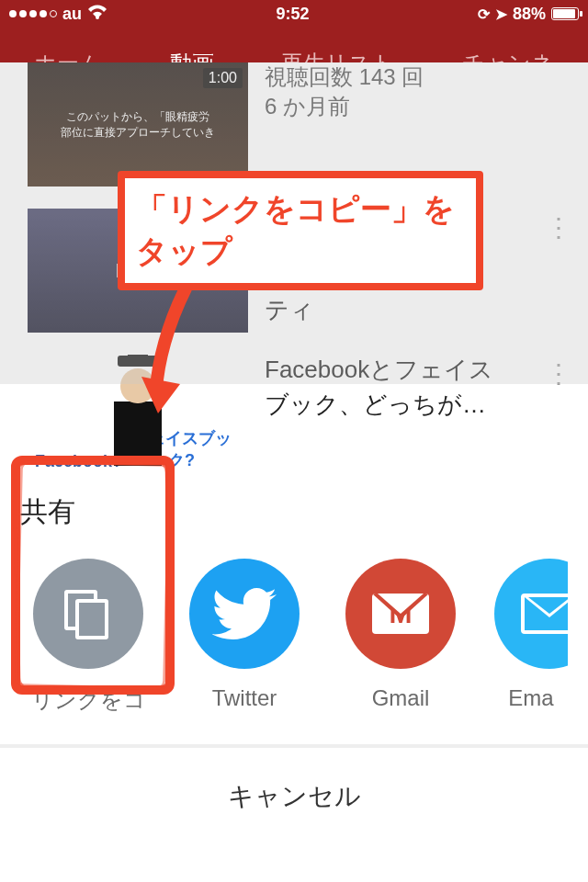  What do you see at coordinates (294, 797) in the screenshot?
I see `cancel-button: キャンセル` at bounding box center [294, 797].